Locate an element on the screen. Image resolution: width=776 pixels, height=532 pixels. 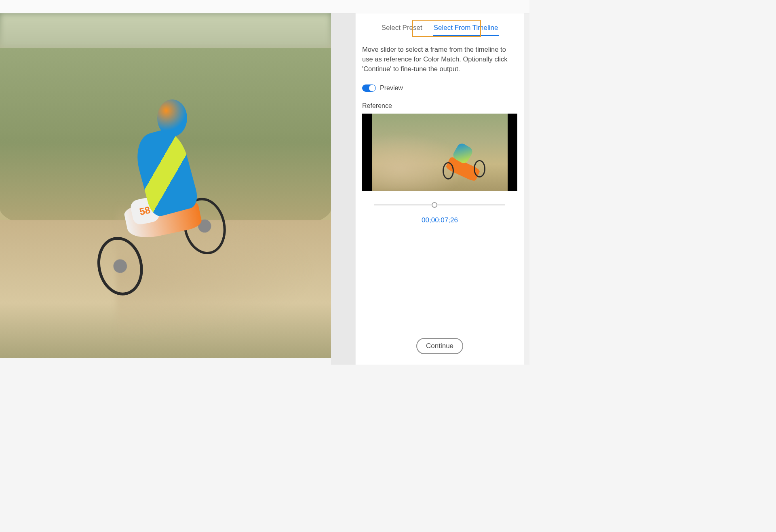
scene-rider is located at coordinates (463, 160).